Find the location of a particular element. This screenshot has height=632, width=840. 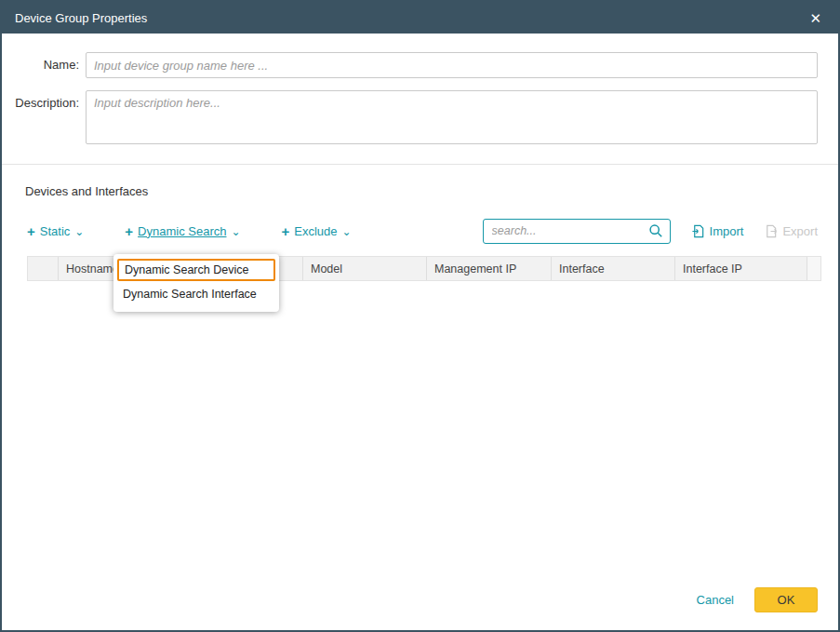

table-header-interface: Interface is located at coordinates (614, 268).